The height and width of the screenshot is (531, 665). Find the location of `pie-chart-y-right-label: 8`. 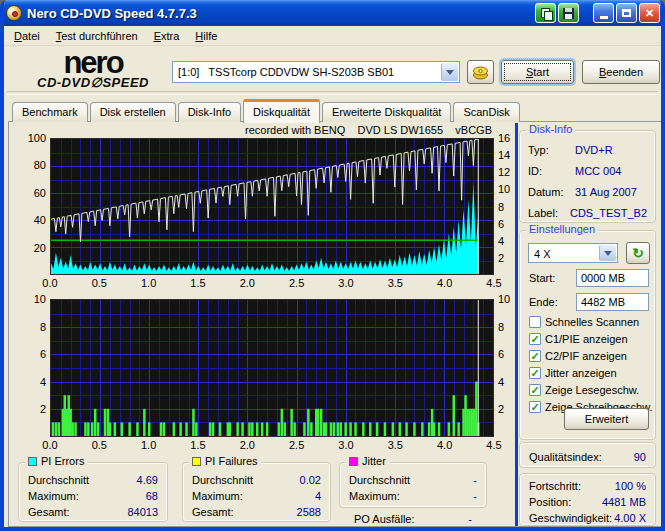

pie-chart-y-right-label: 8 is located at coordinates (508, 207).